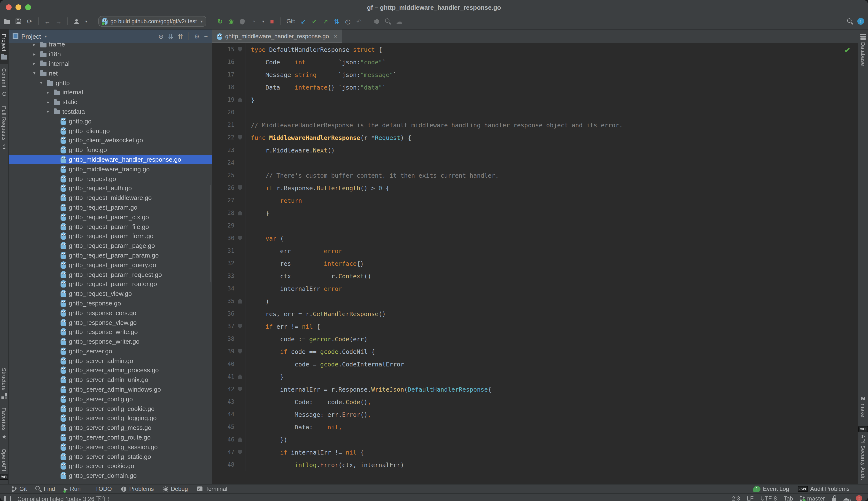  Describe the element at coordinates (348, 21) in the screenshot. I see `history-icon: ◷` at that location.